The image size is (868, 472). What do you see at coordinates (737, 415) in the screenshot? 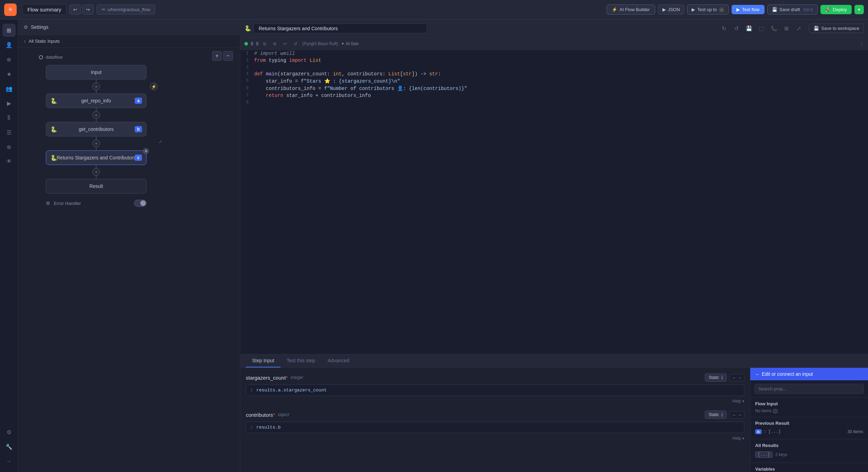
I see `static-arrows-2: ← →` at bounding box center [737, 415].